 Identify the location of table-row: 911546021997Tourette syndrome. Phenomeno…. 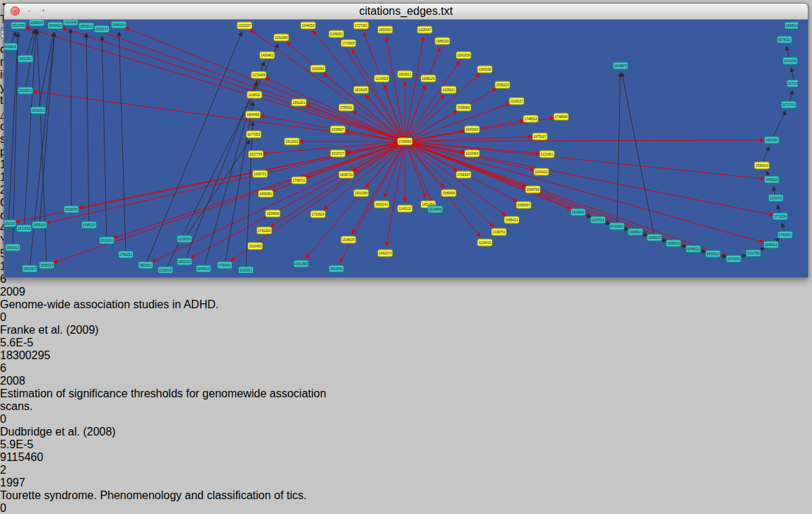
(406, 482).